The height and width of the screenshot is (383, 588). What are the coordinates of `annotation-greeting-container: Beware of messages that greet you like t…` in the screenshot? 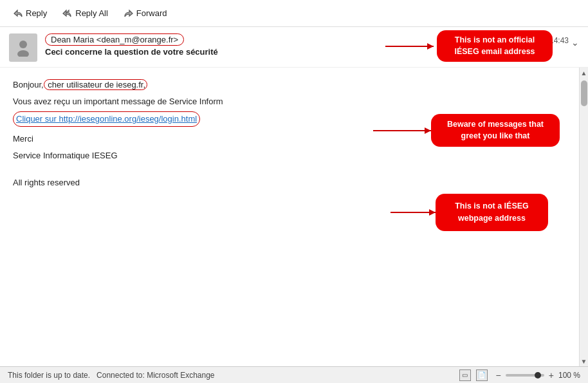 It's located at (495, 130).